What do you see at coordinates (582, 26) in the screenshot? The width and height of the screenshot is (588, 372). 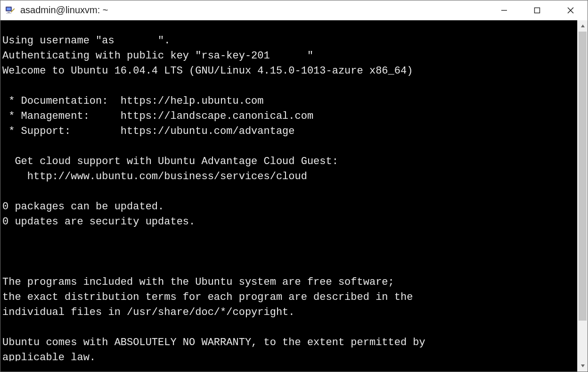 I see `scroll-up-button` at bounding box center [582, 26].